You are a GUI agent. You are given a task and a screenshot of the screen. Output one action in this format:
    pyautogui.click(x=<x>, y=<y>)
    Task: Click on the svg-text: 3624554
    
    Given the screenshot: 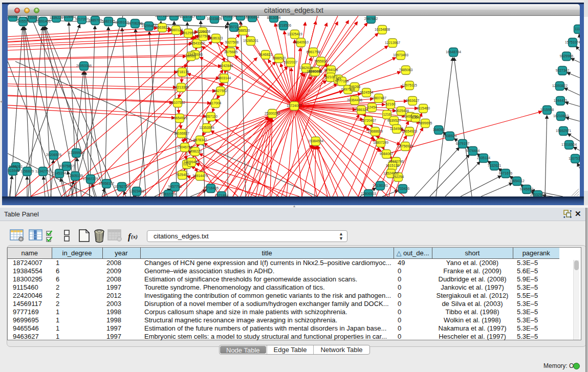 What is the action you would take?
    pyautogui.click(x=366, y=92)
    